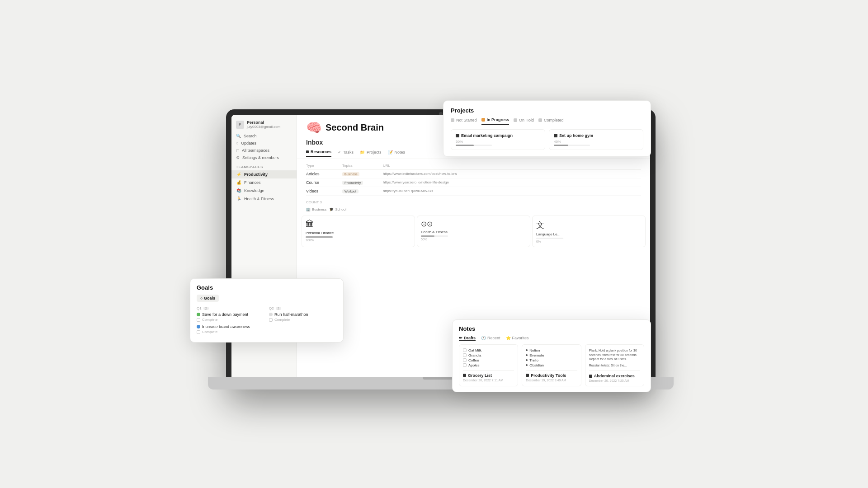 Image resolution: width=868 pixels, height=488 pixels. I want to click on main-title: Second Brain, so click(354, 127).